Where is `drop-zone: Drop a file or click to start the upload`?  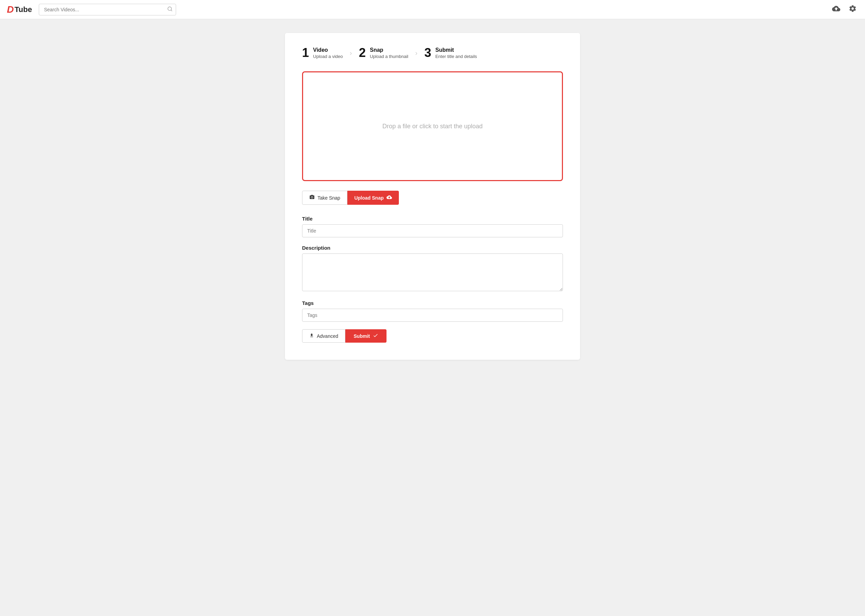 drop-zone: Drop a file or click to start the upload is located at coordinates (433, 126).